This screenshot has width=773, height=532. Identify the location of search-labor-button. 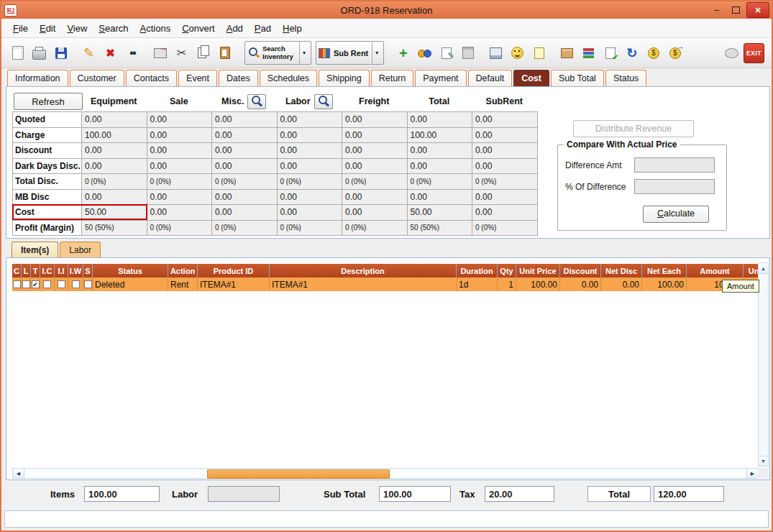
(324, 102).